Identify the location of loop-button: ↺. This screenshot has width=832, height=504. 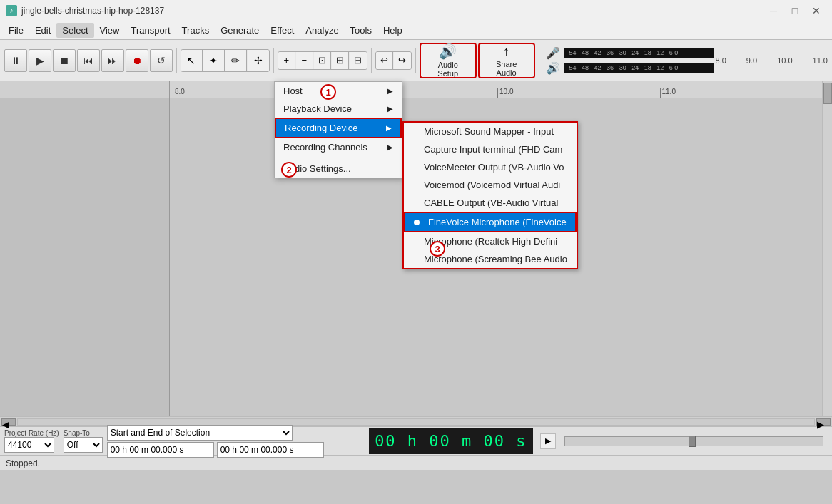
(161, 61).